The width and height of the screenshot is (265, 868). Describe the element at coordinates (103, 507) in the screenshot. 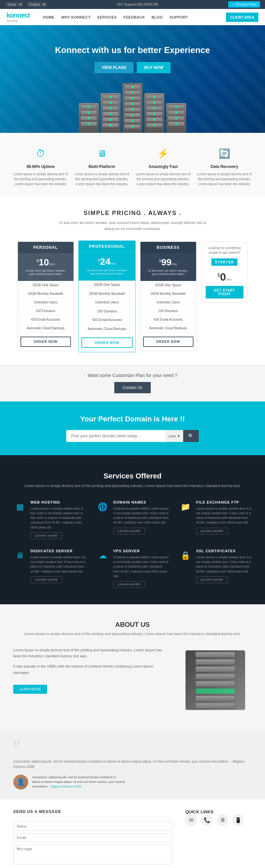

I see `domain-names-icon: 🌐` at that location.